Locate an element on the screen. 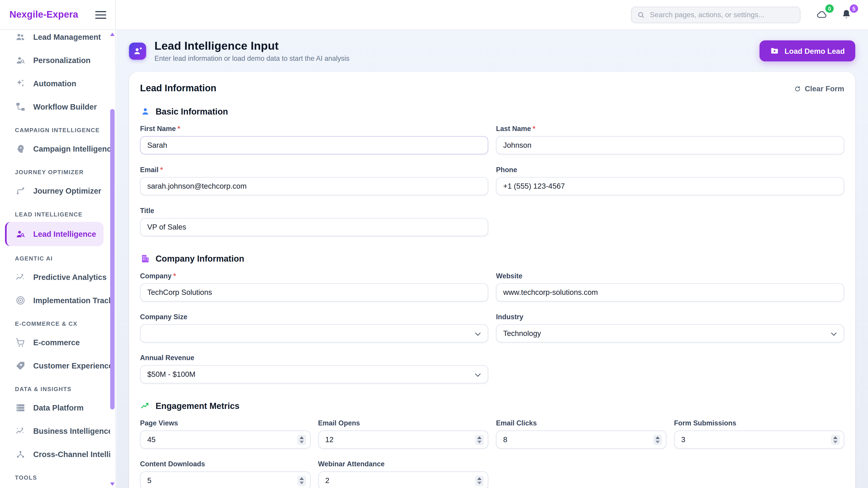  annual-revenue-field: Annual Revenue $50M - $100M is located at coordinates (314, 368).